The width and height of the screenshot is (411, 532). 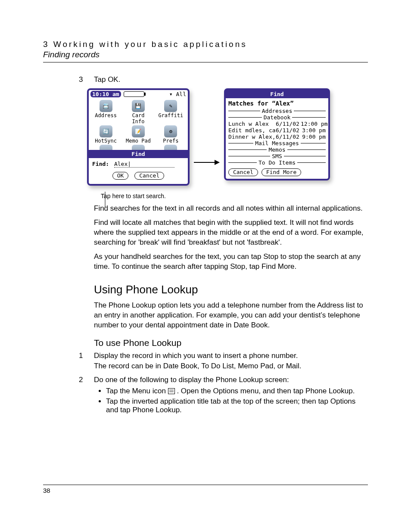 I want to click on step-text: Tap OK., so click(x=107, y=79).